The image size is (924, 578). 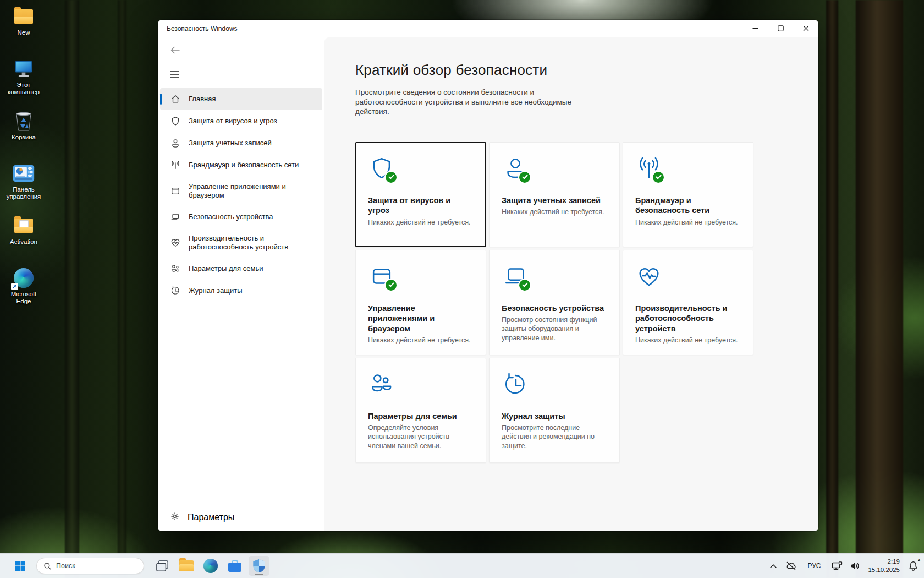 What do you see at coordinates (855, 566) in the screenshot?
I see `volume-button` at bounding box center [855, 566].